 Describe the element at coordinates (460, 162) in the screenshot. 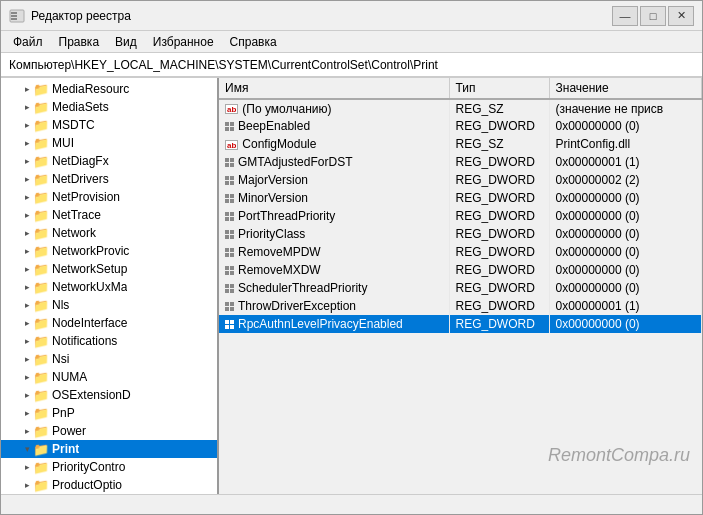

I see `table-row: GMTAdjustedForDSTREG_DWORD0x00000001 (1)` at that location.